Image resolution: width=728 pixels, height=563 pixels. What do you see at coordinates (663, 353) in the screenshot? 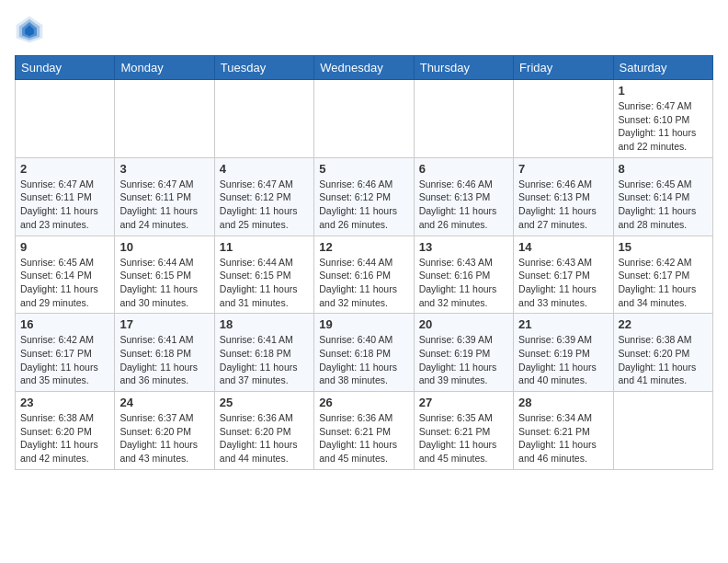
I see `calendar-cell: 22Sunrise: 6:38 AM Sunset: 6:20 PM Dayli…` at bounding box center [663, 353].